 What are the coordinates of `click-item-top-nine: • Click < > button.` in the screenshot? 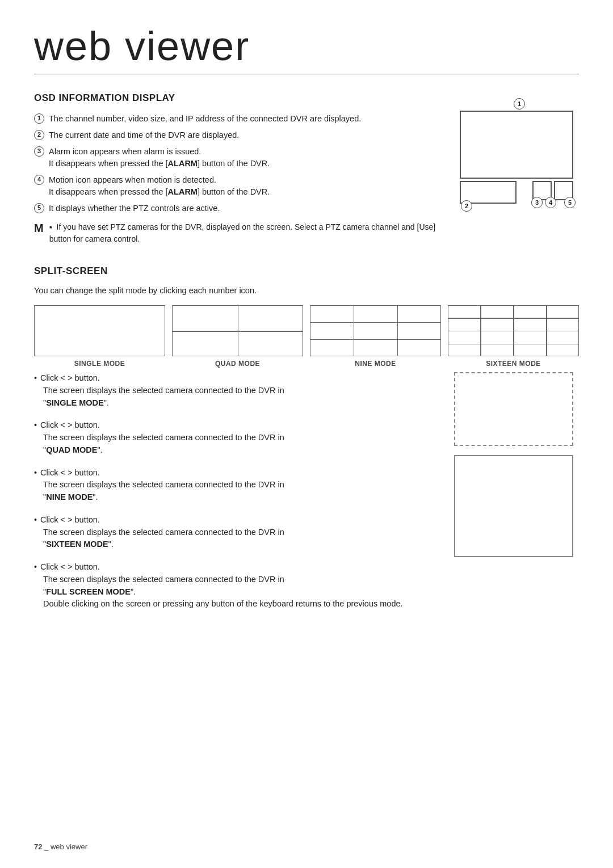 It's located at (235, 473).